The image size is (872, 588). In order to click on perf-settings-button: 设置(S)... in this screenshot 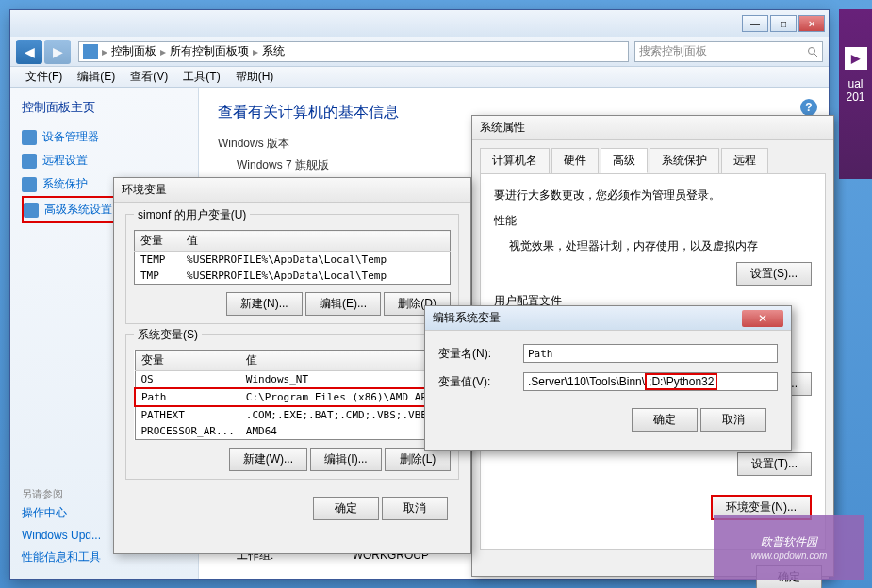, I will do `click(774, 273)`.